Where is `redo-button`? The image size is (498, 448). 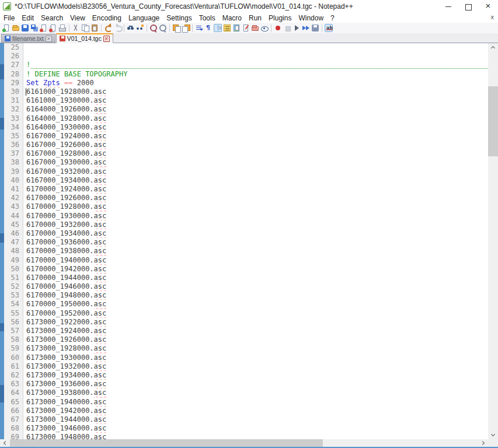
redo-button is located at coordinates (117, 28).